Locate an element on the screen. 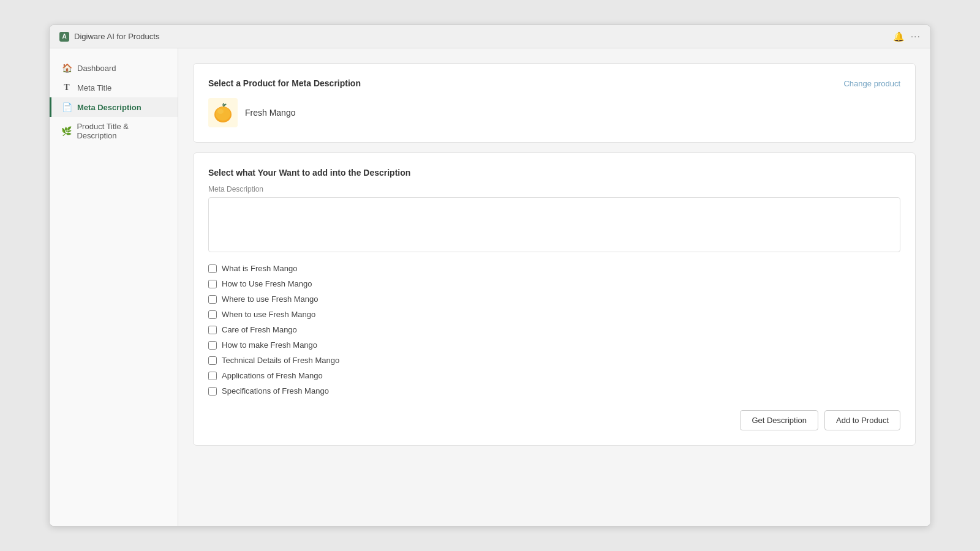  checkbox-how-to-use is located at coordinates (213, 284).